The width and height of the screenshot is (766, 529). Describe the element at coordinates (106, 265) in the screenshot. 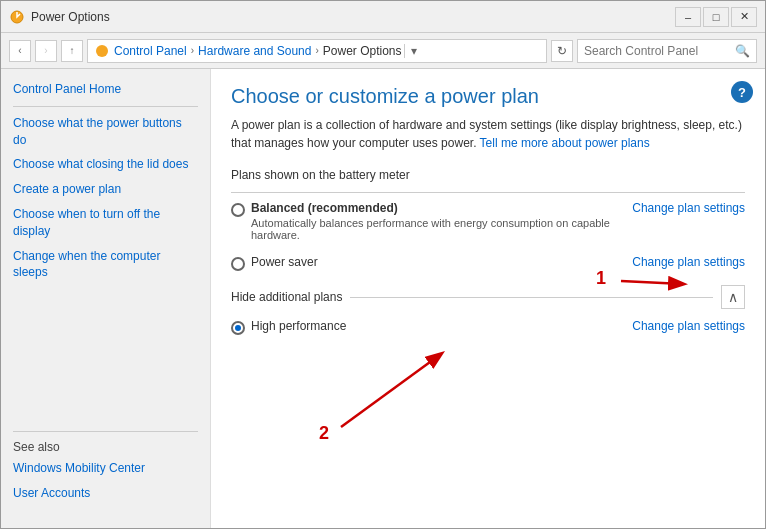

I see `sidebar-link-4: Change when the computer sleeps` at that location.